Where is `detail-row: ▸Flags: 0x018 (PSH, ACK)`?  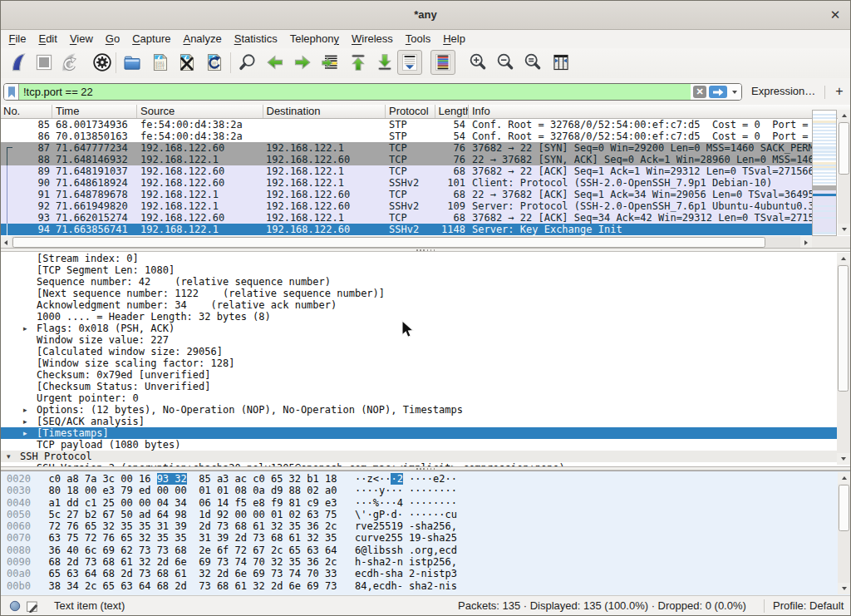 detail-row: ▸Flags: 0x018 (PSH, ACK) is located at coordinates (426, 328).